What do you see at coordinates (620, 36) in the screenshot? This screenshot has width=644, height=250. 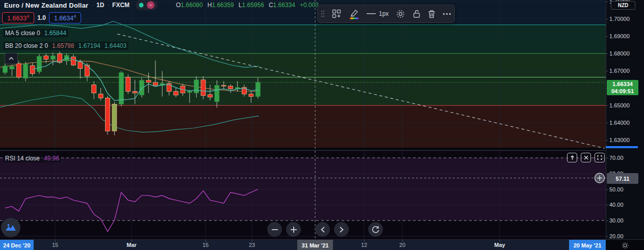 I see `price-tick: 1.69000` at bounding box center [620, 36].